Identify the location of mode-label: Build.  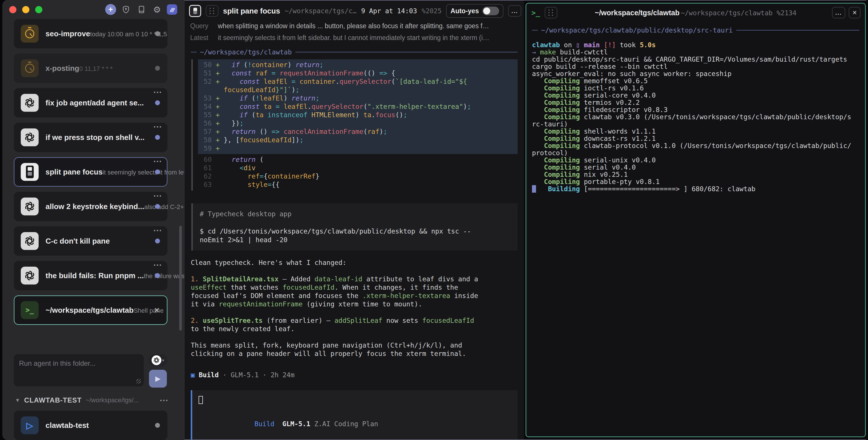
(264, 424).